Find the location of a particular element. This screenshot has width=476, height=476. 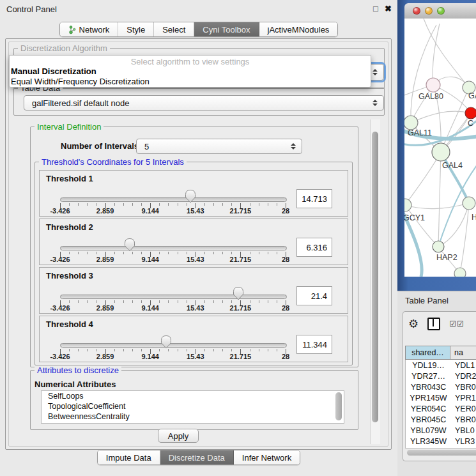

cell-shared-name: YER054C is located at coordinates (428, 409).